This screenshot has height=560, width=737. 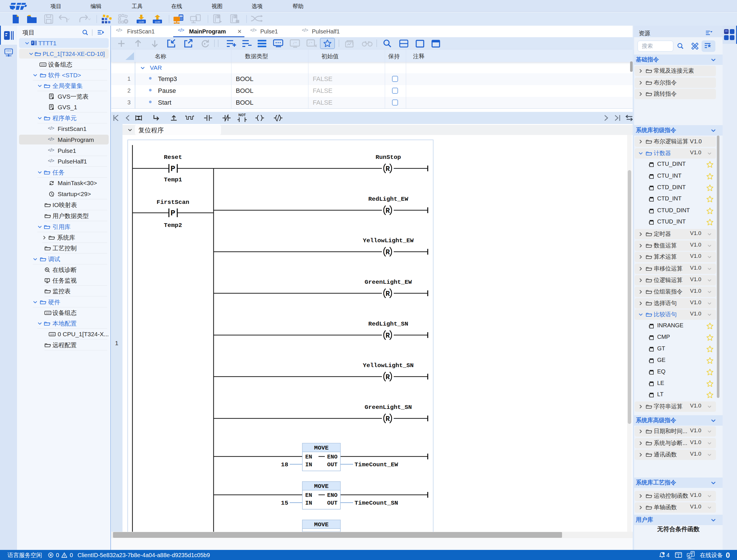 I want to click on svg-text: Reset, so click(x=173, y=157).